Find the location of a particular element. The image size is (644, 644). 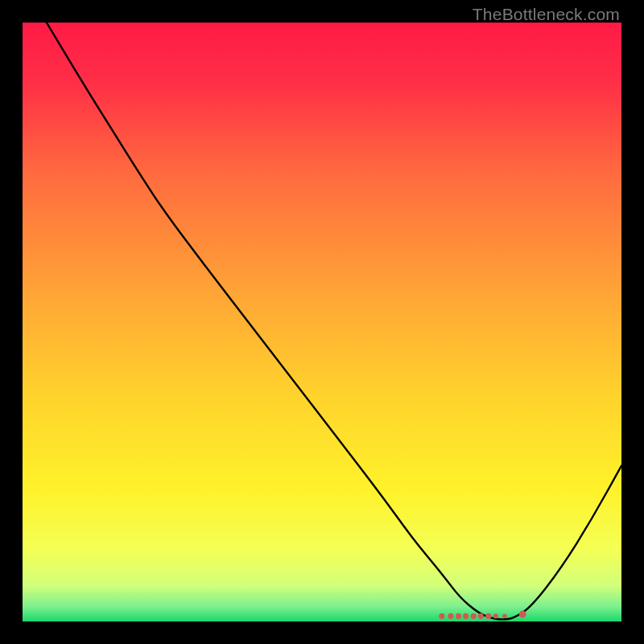

watermark-text: TheBottleneck.com is located at coordinates (546, 14).